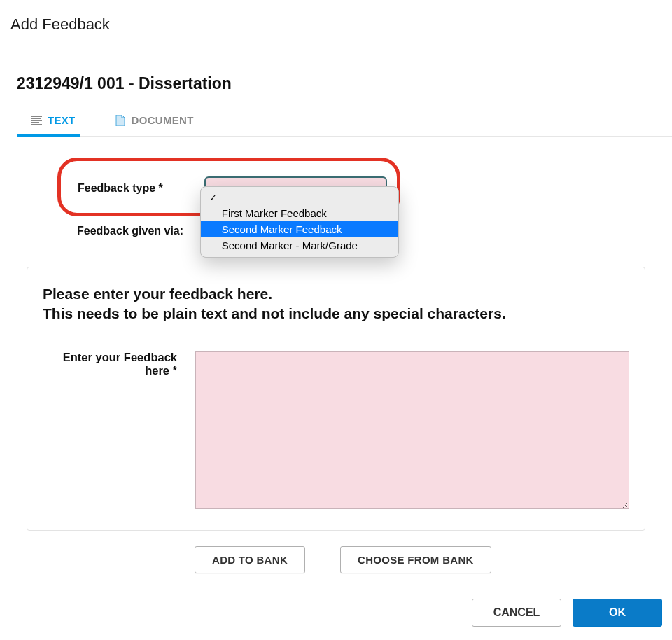 The height and width of the screenshot is (640, 672). I want to click on dropdown-option-blank: ✓, so click(300, 197).